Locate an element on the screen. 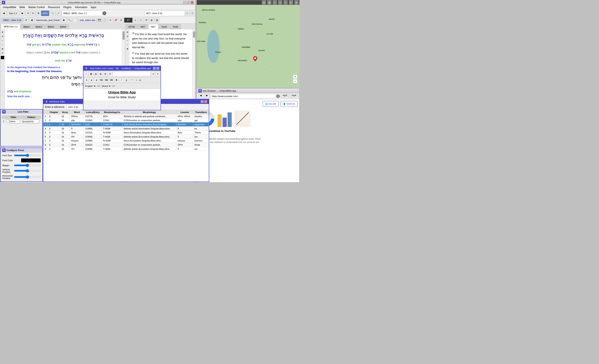  cp-hpos-slider is located at coordinates (27, 177).